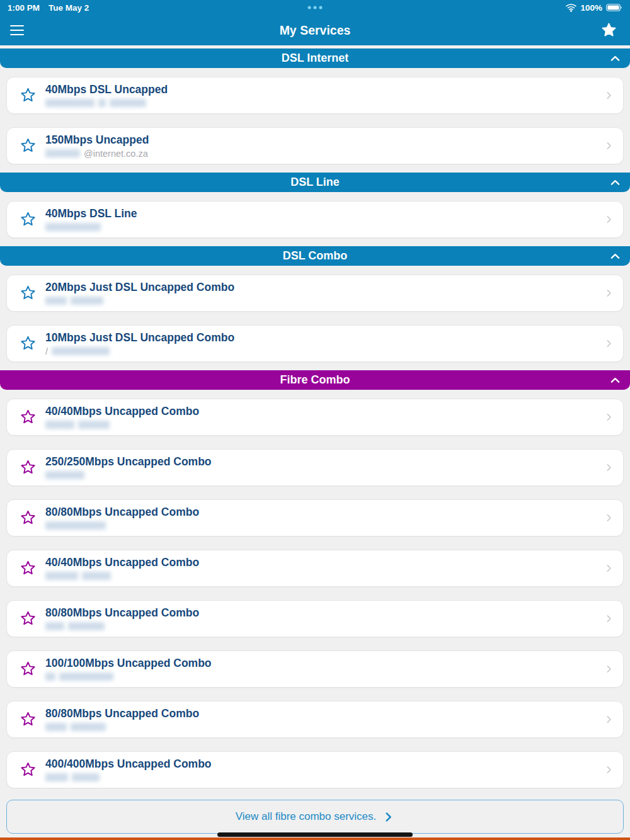  What do you see at coordinates (324, 417) in the screenshot?
I see `service-text: 40/40Mbps Uncapped Combo` at bounding box center [324, 417].